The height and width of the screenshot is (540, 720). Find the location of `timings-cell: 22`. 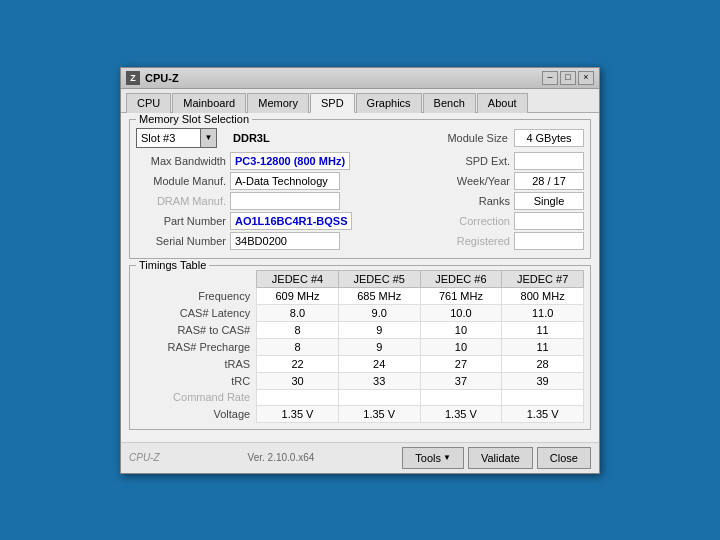

timings-cell: 22 is located at coordinates (298, 364).